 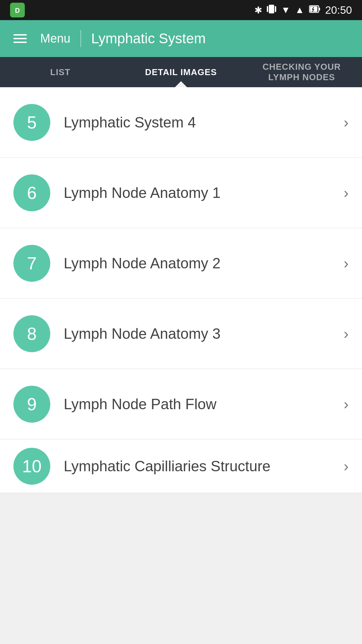 What do you see at coordinates (258, 10) in the screenshot?
I see `bluetooth-icon: ✱` at bounding box center [258, 10].